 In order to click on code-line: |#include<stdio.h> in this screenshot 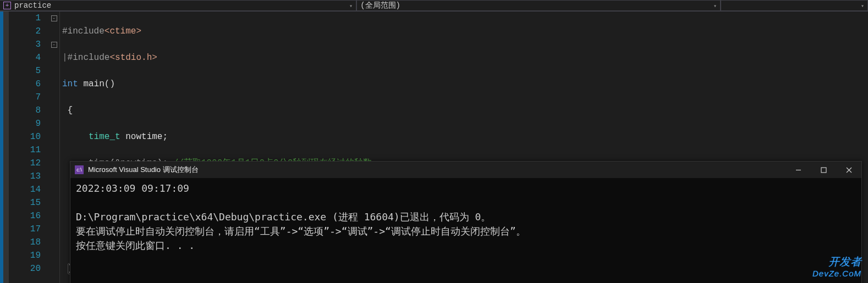, I will do `click(465, 58)`.